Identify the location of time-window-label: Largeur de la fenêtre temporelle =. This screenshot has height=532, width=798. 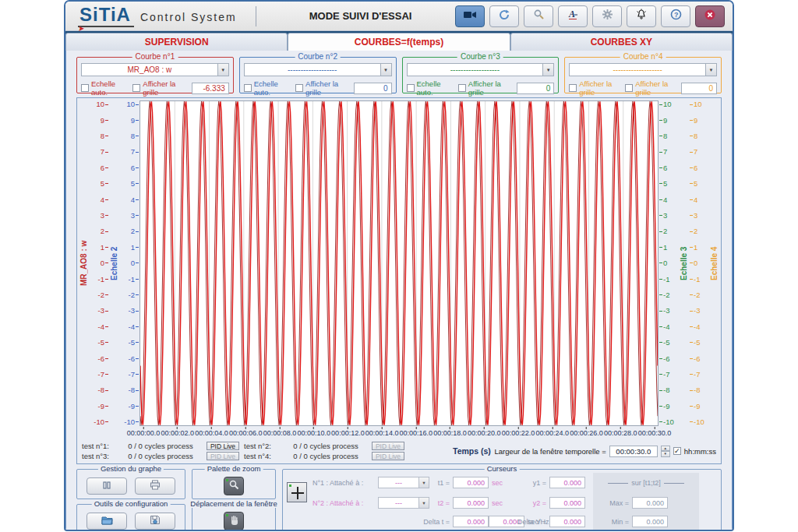
(550, 452).